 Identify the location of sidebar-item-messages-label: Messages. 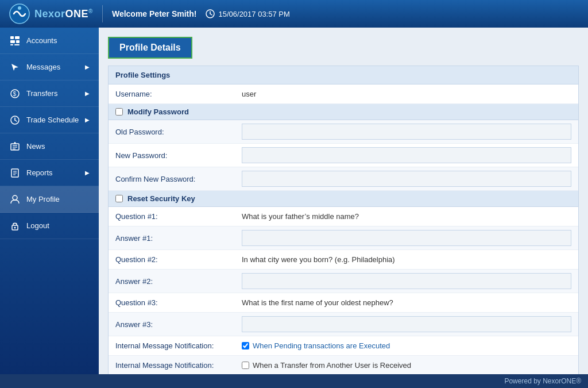
(44, 67).